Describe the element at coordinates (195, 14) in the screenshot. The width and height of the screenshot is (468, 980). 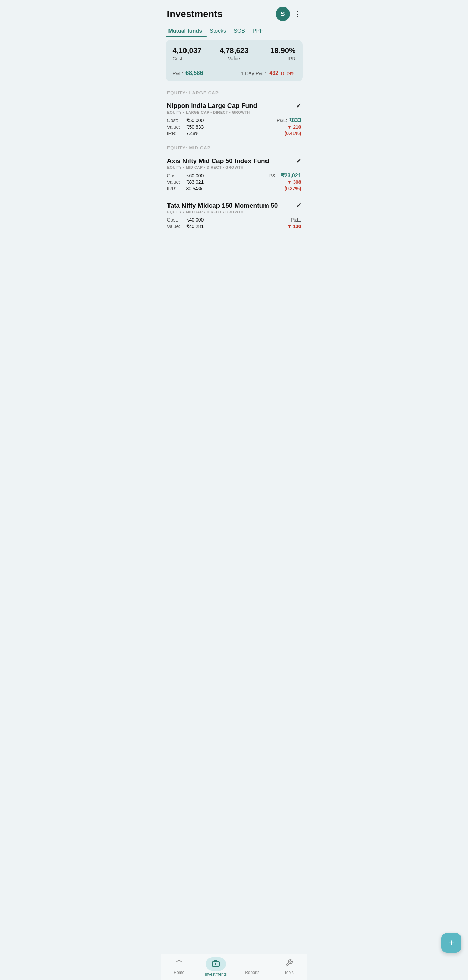
I see `page-title: Investments` at that location.